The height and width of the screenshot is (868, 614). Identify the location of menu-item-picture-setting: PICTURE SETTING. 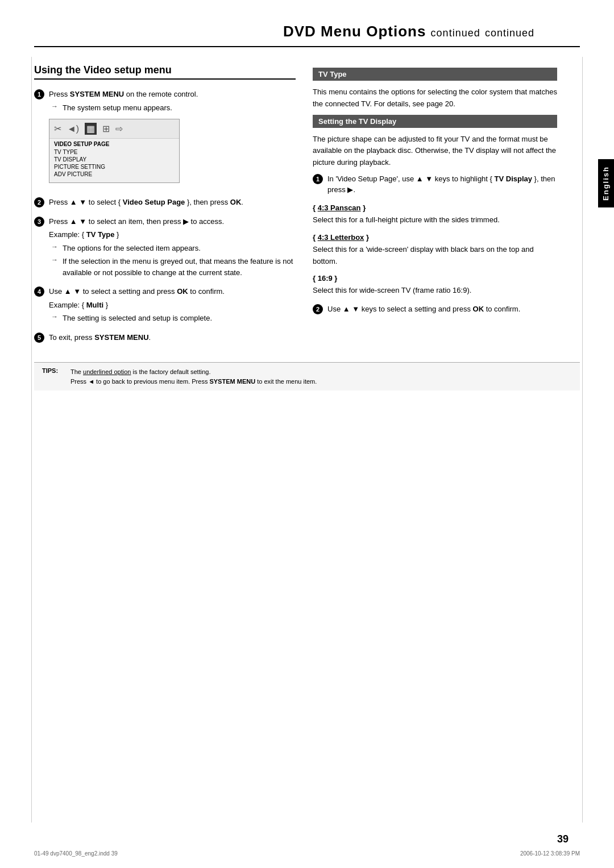
(114, 167).